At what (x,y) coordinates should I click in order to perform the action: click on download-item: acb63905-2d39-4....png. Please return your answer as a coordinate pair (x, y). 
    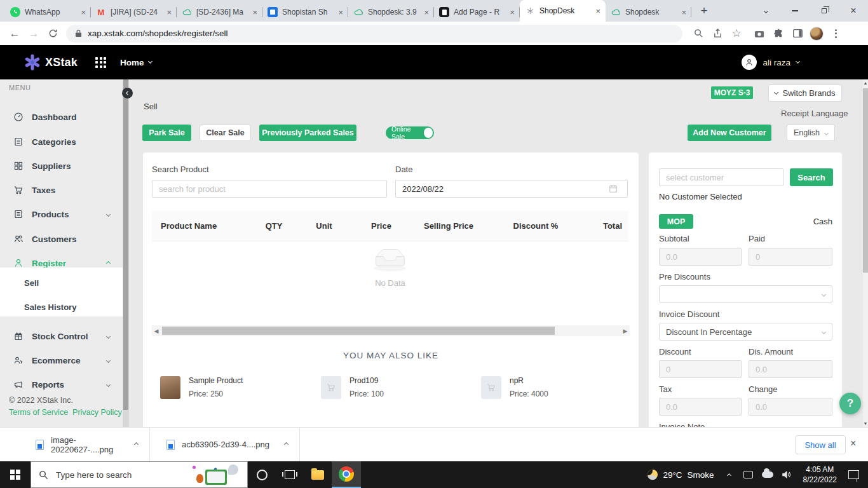
    Looking at the image, I should click on (225, 445).